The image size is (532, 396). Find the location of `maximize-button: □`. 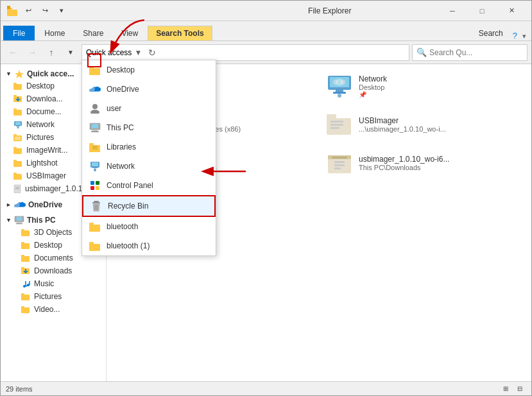

maximize-button: □ is located at coordinates (482, 11).